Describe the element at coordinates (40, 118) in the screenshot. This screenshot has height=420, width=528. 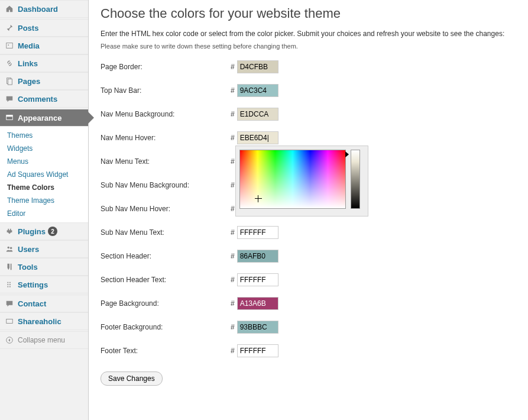
I see `sidebar-label: Appearance` at that location.